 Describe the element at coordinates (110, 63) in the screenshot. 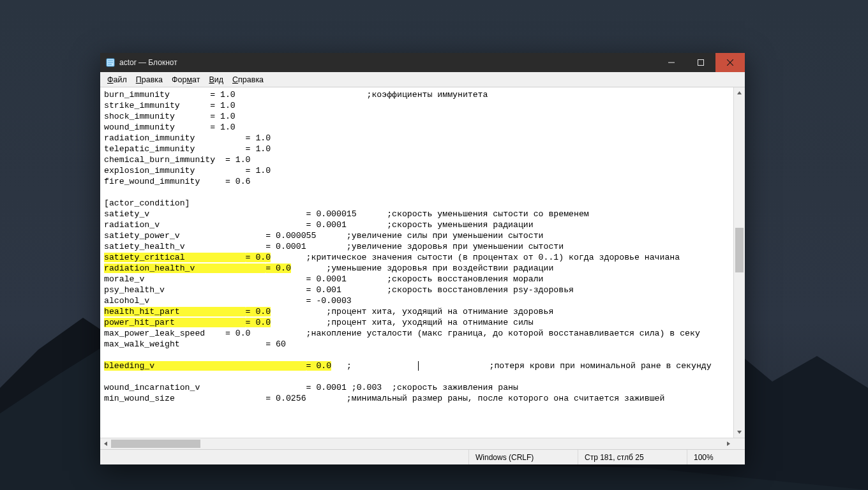

I see `notepad-app-icon` at that location.